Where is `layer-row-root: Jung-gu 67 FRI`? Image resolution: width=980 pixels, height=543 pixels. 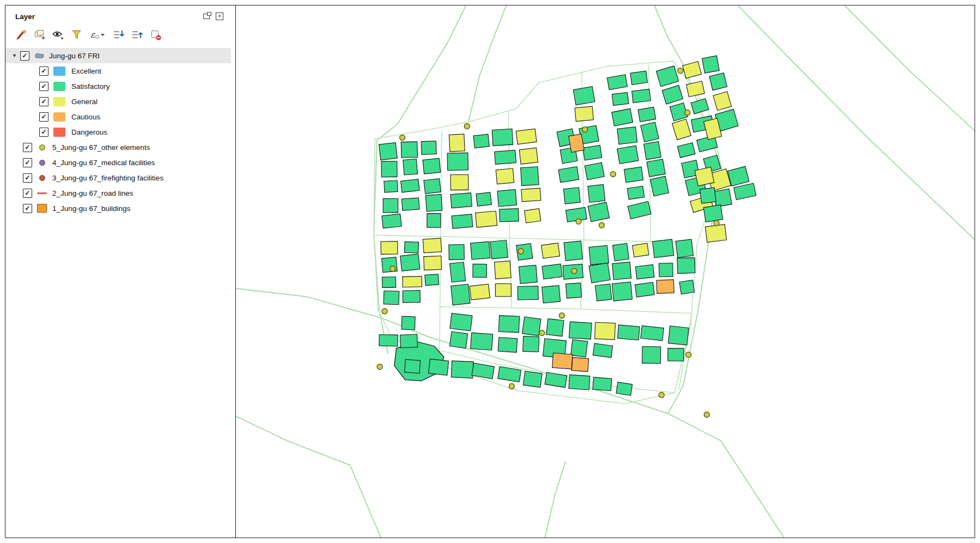
layer-row-root: Jung-gu 67 FRI is located at coordinates (118, 56).